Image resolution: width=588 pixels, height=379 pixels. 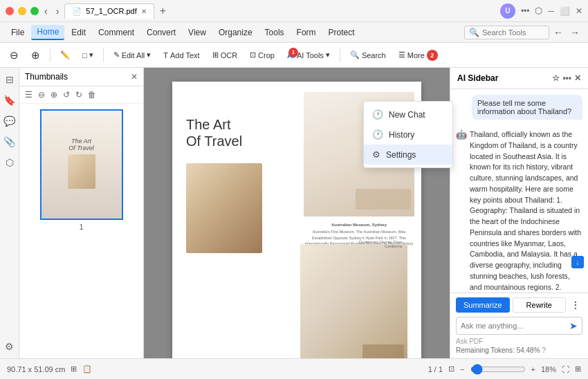 I want to click on nav-back-button: ‹, so click(x=46, y=11).